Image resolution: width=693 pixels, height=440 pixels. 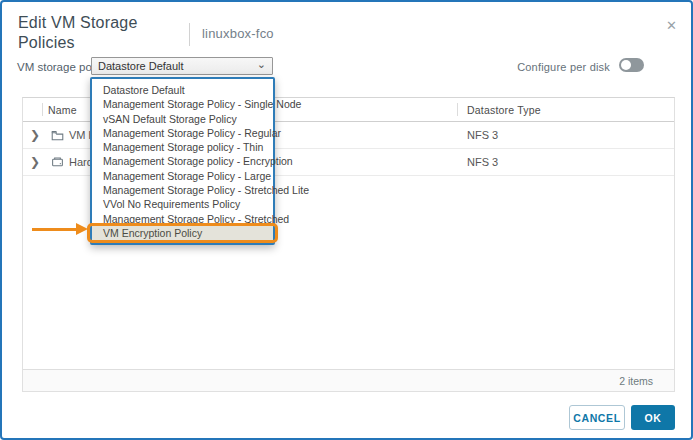 What do you see at coordinates (597, 418) in the screenshot?
I see `cancel-button: CANCEL` at bounding box center [597, 418].